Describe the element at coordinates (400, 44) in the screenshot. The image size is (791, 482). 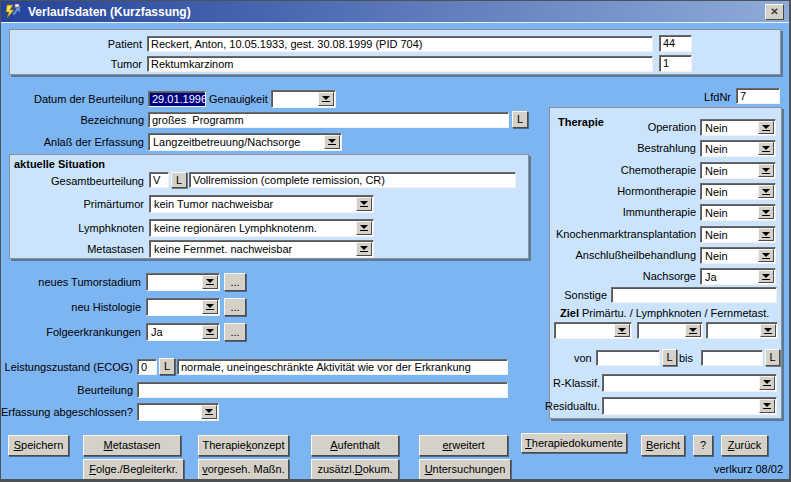
I see `patient-field: Reckert, Anton, 10.05.1933, gest. 30.08.…` at that location.